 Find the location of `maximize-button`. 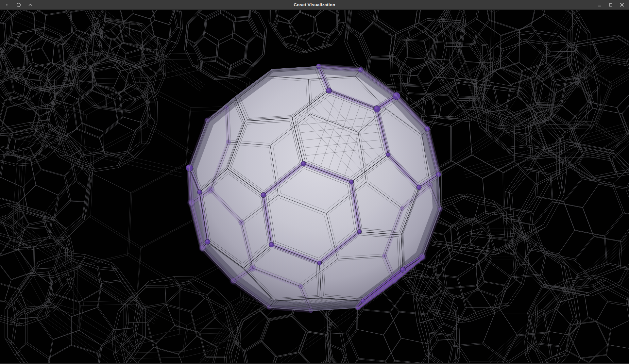

maximize-button is located at coordinates (611, 5).